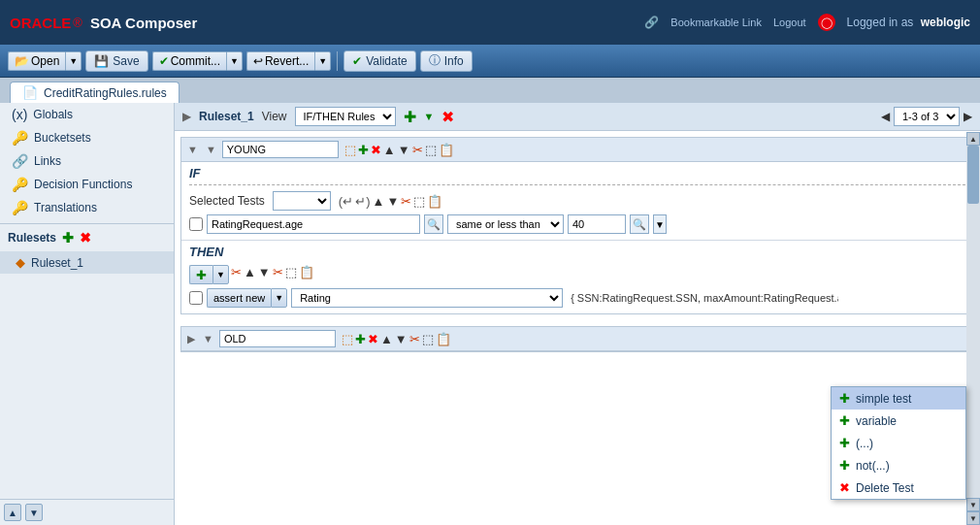  What do you see at coordinates (85, 238) in the screenshot?
I see `remove-ruleset-btn: ✖` at bounding box center [85, 238].